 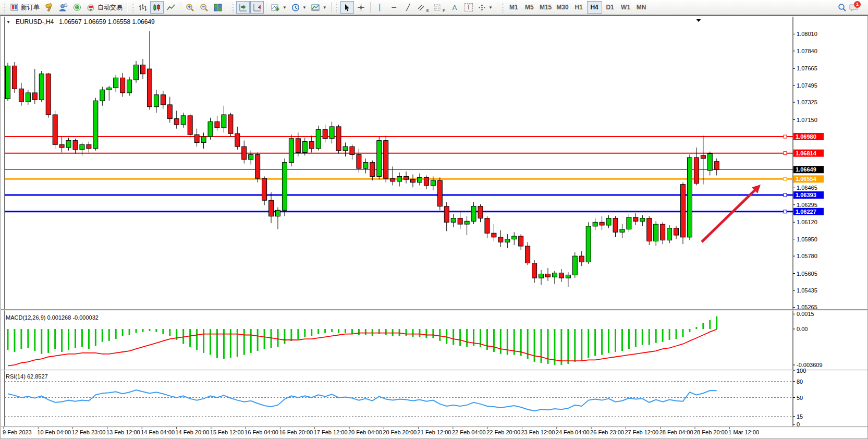 What do you see at coordinates (299, 7) in the screenshot?
I see `periods-button: ▼` at bounding box center [299, 7].